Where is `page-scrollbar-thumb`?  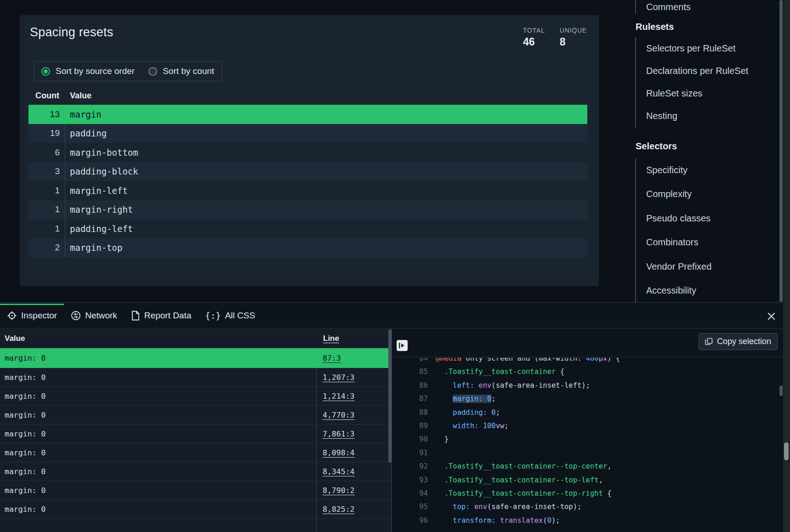 page-scrollbar-thumb is located at coordinates (781, 151).